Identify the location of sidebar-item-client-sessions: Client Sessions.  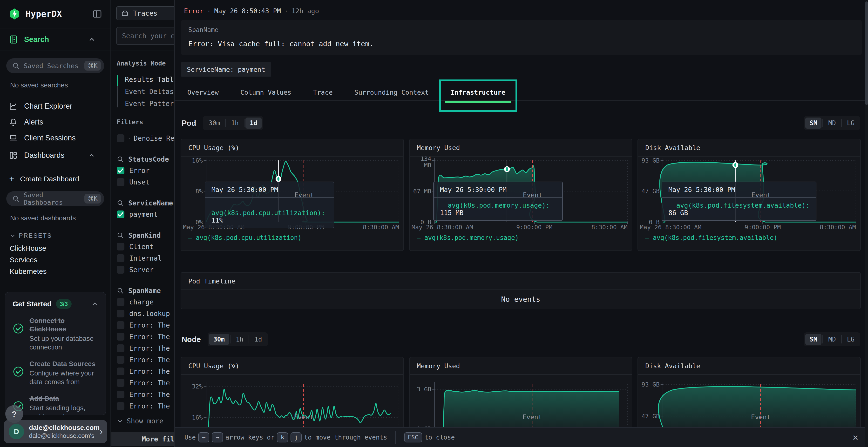
(55, 138).